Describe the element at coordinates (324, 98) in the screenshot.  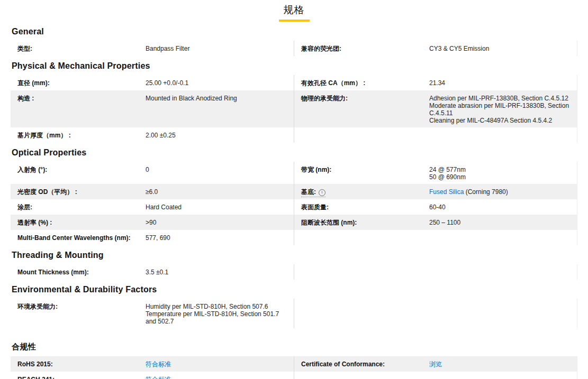
I see `spec-label-text: 物理的承受能力:` at that location.